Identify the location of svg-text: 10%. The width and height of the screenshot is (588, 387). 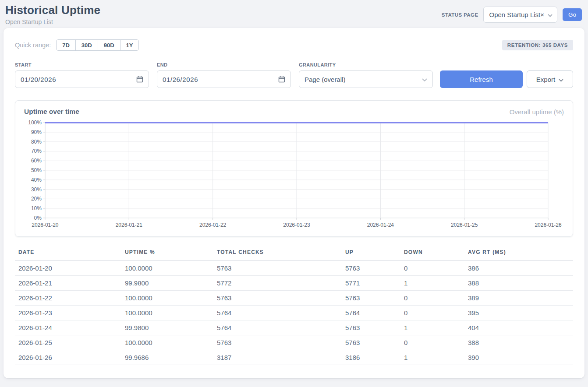
(36, 208).